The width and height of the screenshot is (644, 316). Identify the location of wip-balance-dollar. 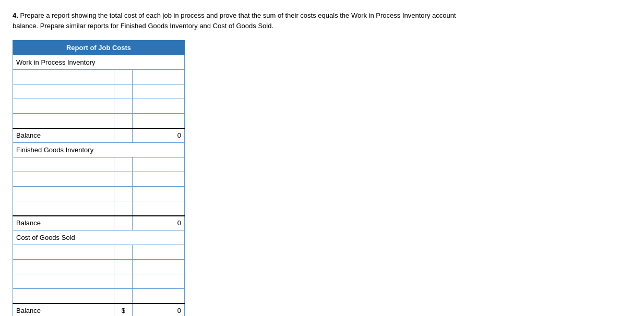
(123, 136).